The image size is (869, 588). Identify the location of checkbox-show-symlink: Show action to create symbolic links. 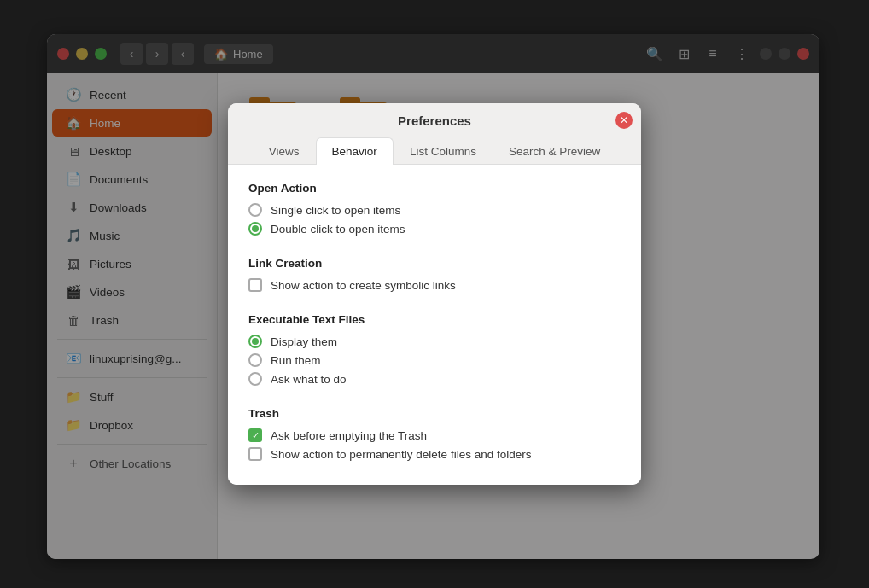
(434, 285).